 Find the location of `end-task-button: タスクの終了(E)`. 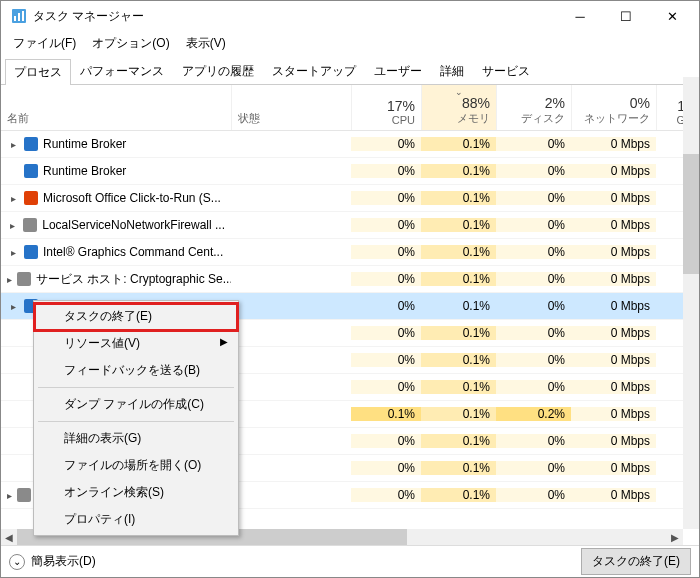

end-task-button: タスクの終了(E) is located at coordinates (636, 562).